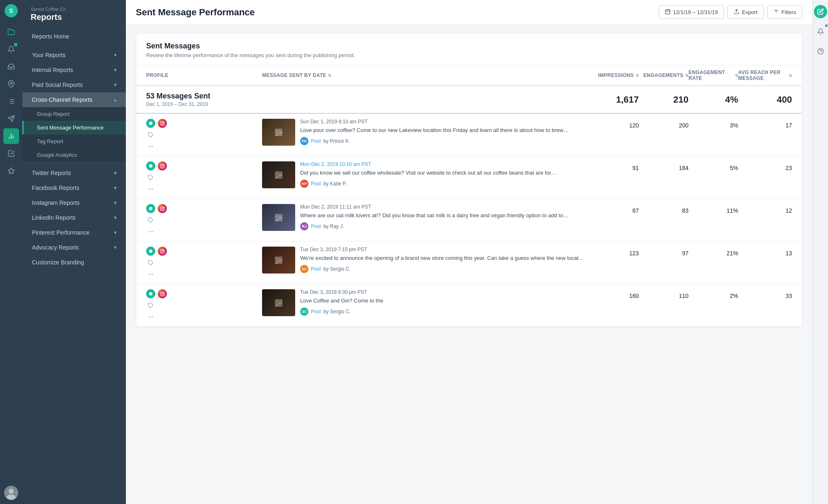 The image size is (828, 504). What do you see at coordinates (11, 49) in the screenshot?
I see `nav-notifications-icon` at bounding box center [11, 49].